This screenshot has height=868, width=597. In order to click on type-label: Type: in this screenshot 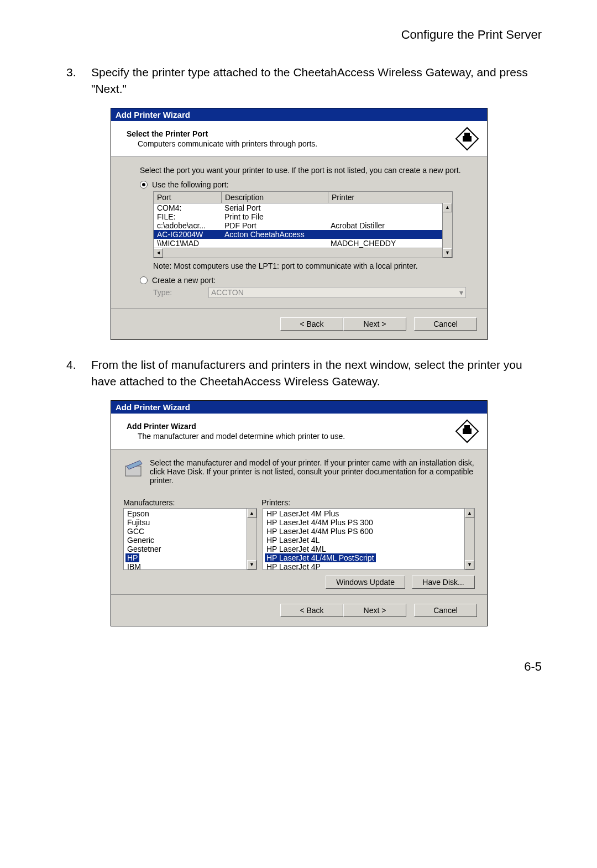, I will do `click(181, 292)`.